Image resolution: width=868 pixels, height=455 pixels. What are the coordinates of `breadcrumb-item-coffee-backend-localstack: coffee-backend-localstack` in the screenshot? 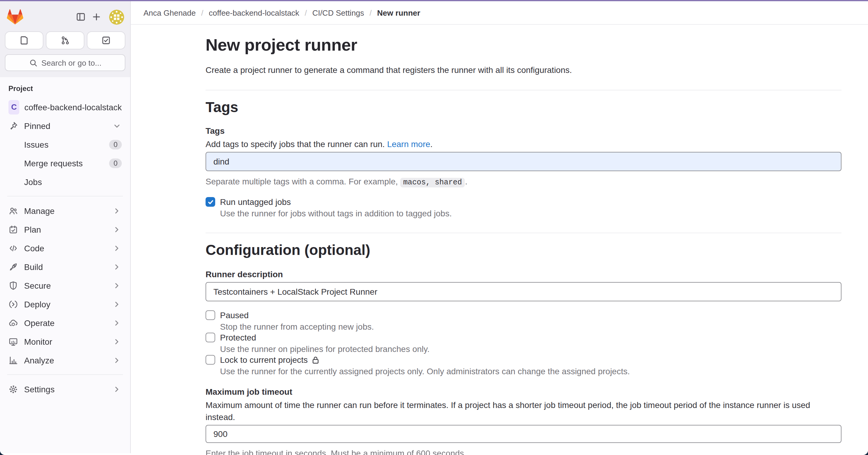 It's located at (254, 13).